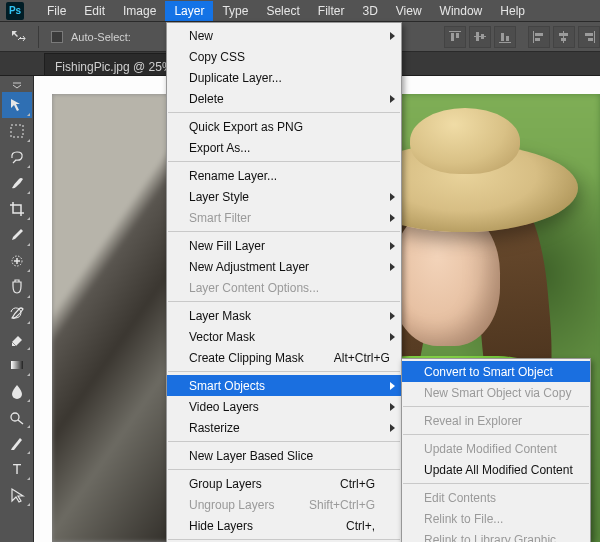  What do you see at coordinates (189, 11) in the screenshot?
I see `menubar-item-layer: Layer` at bounding box center [189, 11].